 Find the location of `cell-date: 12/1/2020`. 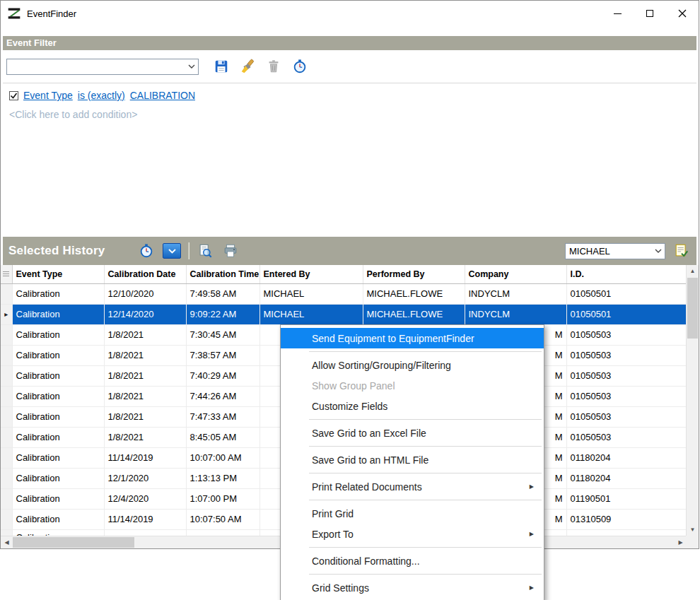

cell-date: 12/1/2020 is located at coordinates (145, 478).